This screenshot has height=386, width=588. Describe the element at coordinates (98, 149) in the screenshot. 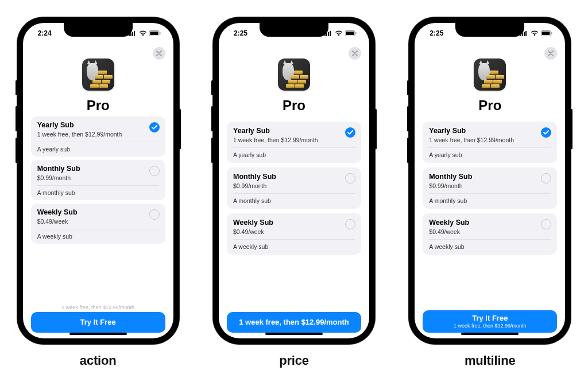

I see `plan-desc: A yearly sub` at that location.